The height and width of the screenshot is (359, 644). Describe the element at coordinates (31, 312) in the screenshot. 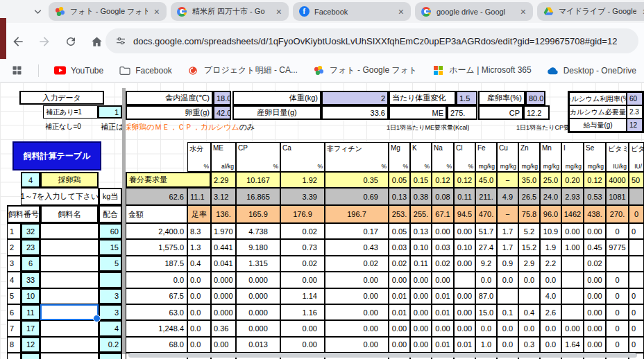

I see `feed-number-cell: 11` at that location.